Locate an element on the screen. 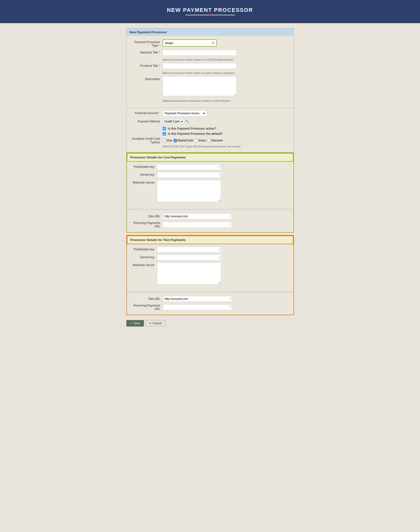 The height and width of the screenshot is (532, 420). wrench-icon: 🔧 is located at coordinates (187, 121).